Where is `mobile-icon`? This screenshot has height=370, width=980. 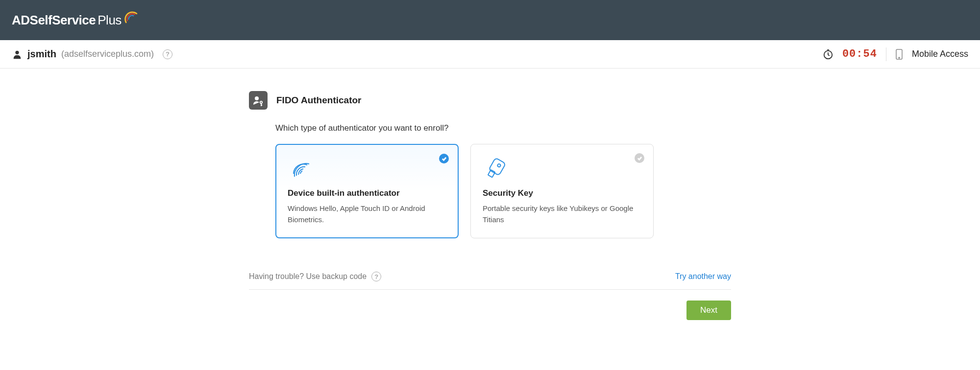
mobile-icon is located at coordinates (899, 54).